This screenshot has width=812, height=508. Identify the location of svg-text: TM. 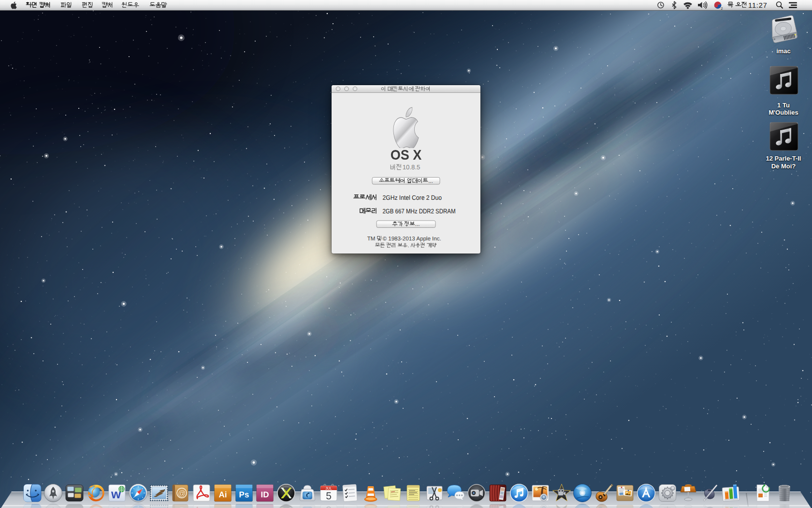
(371, 239).